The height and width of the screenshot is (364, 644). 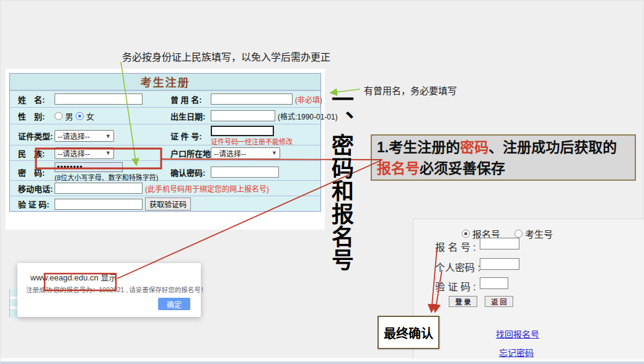 What do you see at coordinates (494, 284) in the screenshot?
I see `login-captcha-input` at bounding box center [494, 284].